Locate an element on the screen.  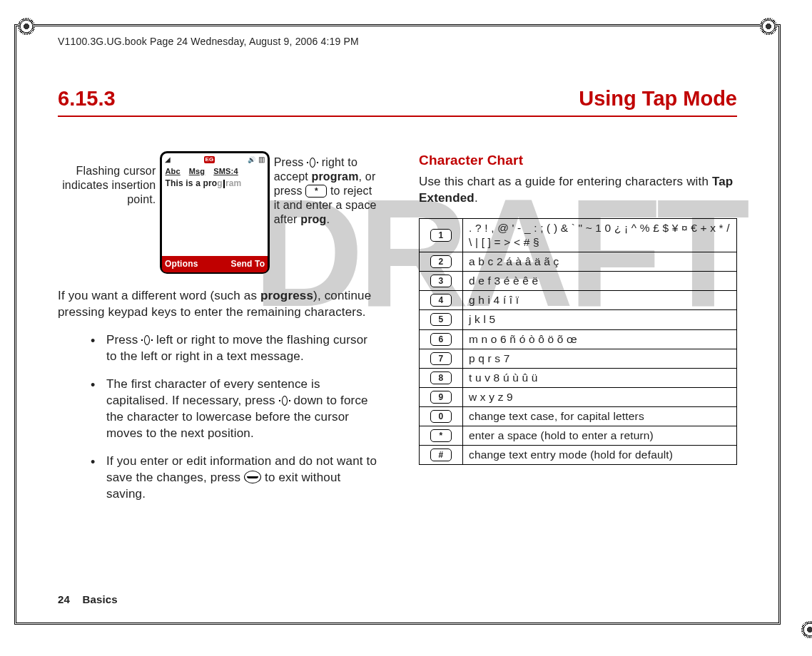
table-row: 3d e f 3 é è ê ë is located at coordinates (578, 281).